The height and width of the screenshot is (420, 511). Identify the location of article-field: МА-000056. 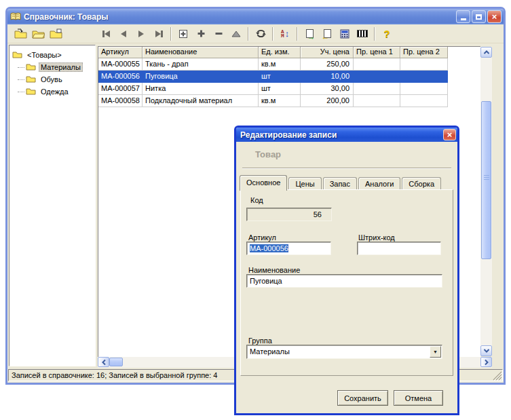
(289, 248).